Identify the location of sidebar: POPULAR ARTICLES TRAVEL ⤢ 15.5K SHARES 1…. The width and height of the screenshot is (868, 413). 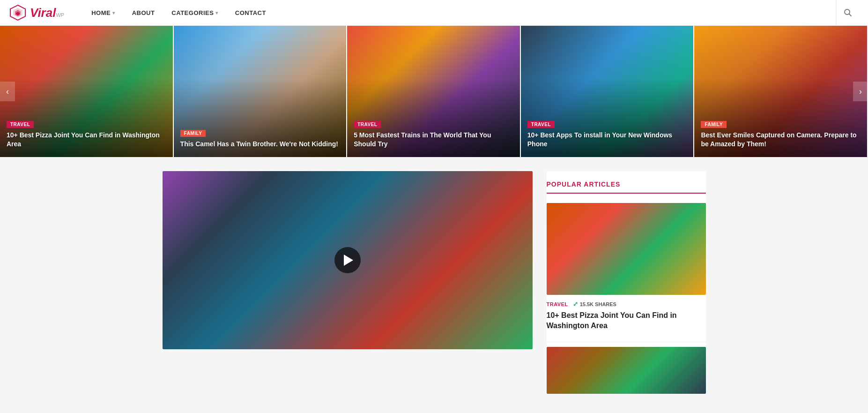
(626, 288).